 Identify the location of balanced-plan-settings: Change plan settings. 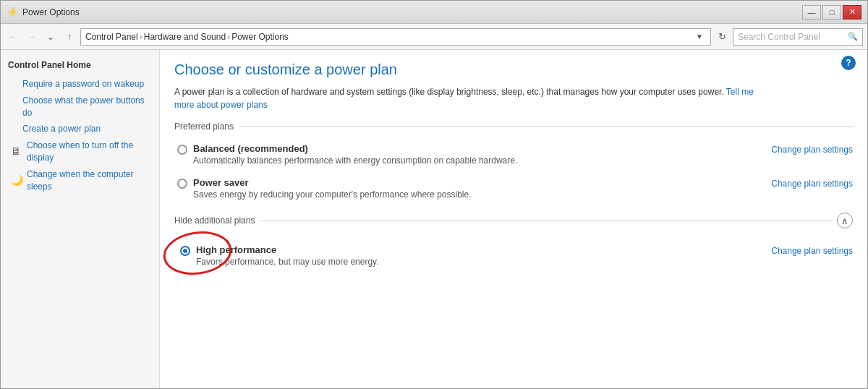
(804, 150).